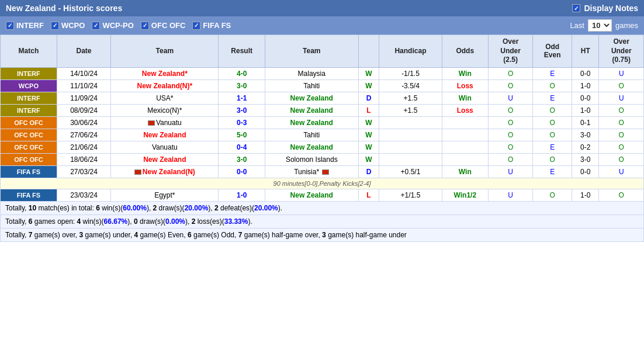 This screenshot has height=346, width=644. Describe the element at coordinates (242, 134) in the screenshot. I see `result-cell: 5-0` at that location.